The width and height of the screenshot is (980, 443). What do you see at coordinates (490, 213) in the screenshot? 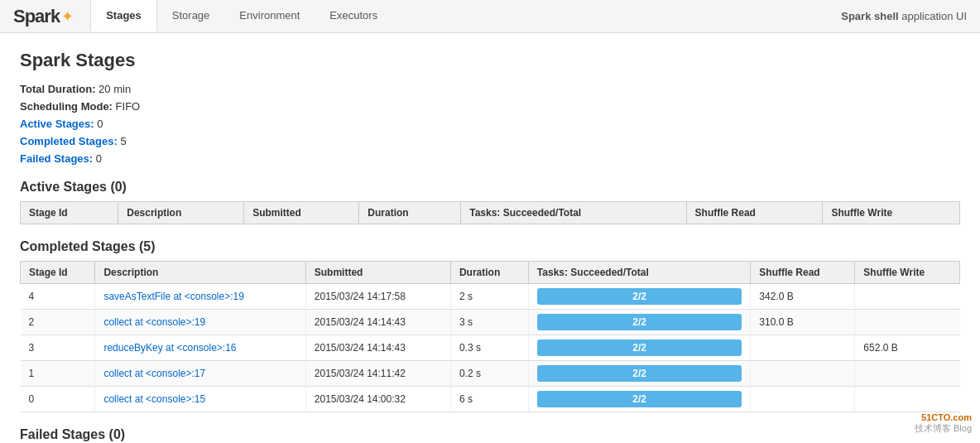
I see `active-stages-table: Stage IdDescriptionSubmittedDurationTask…` at bounding box center [490, 213].